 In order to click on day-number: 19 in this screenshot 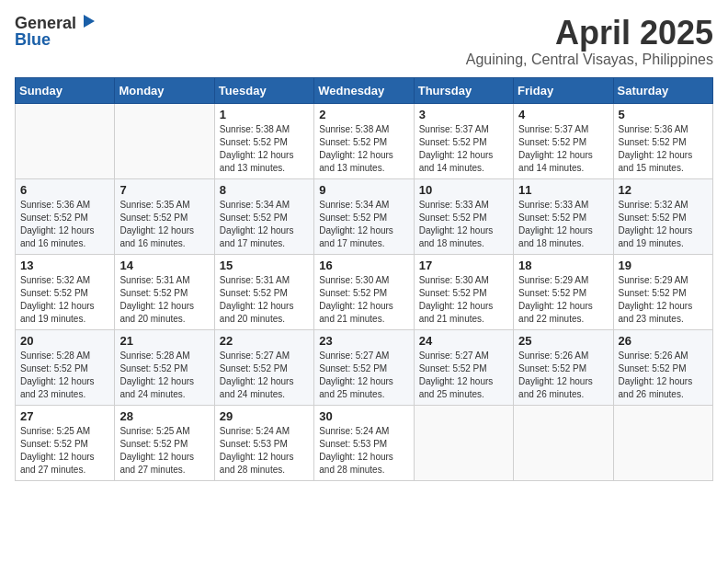, I will do `click(664, 265)`.